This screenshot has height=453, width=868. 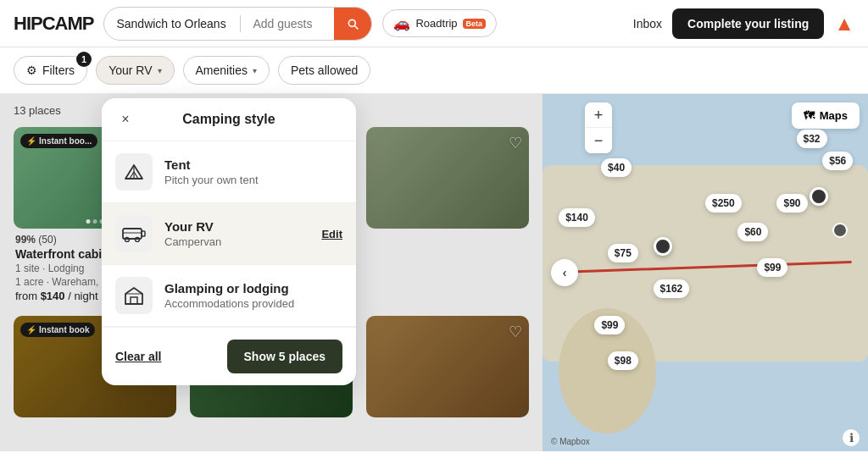 What do you see at coordinates (724, 203) in the screenshot?
I see `price-marker: $250` at bounding box center [724, 203].